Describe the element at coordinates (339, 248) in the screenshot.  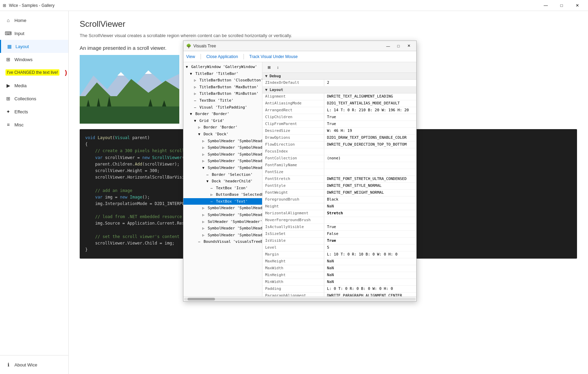
I see `prop-level: Level 5` at that location.